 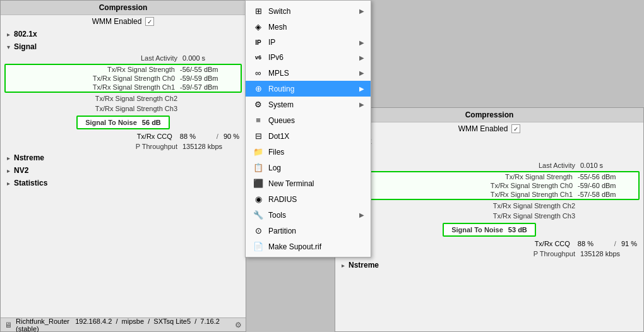 What do you see at coordinates (9, 183) in the screenshot?
I see `left-stats-toggle: ▸` at bounding box center [9, 183].